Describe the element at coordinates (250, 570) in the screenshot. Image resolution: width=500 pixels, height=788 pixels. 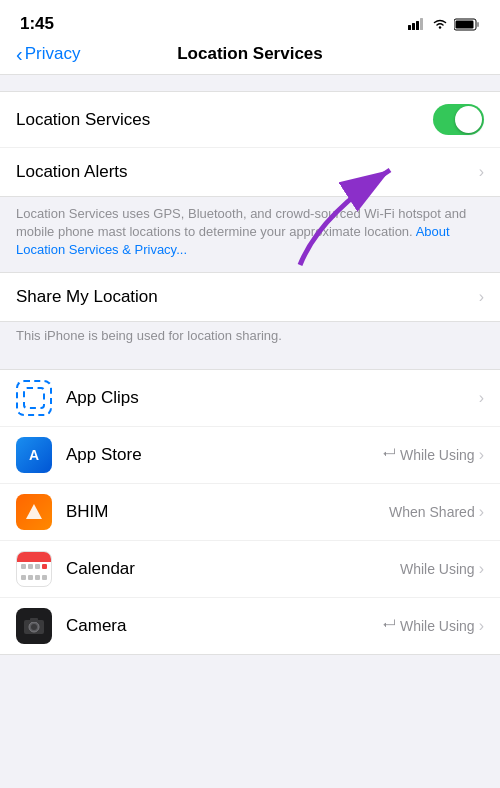
I see `app-row-calendar: Calendar While Using ›` at that location.